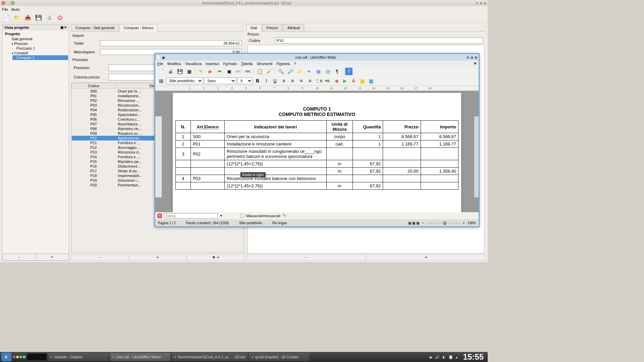 The image size is (644, 362). Describe the element at coordinates (245, 81) in the screenshot. I see `size-select: 9` at that location.